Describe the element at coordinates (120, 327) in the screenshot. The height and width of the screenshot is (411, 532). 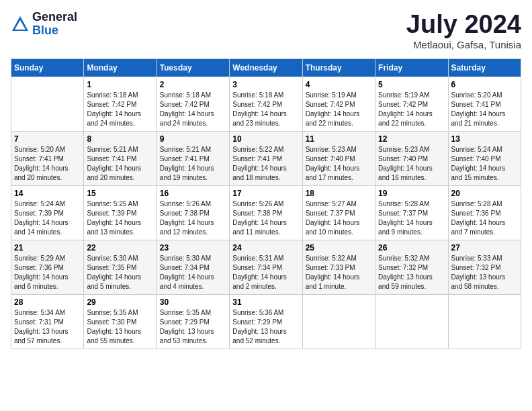
I see `day-info: Sunrise: 5:35 AM Sunset: 7:30 PM Dayligh…` at that location.